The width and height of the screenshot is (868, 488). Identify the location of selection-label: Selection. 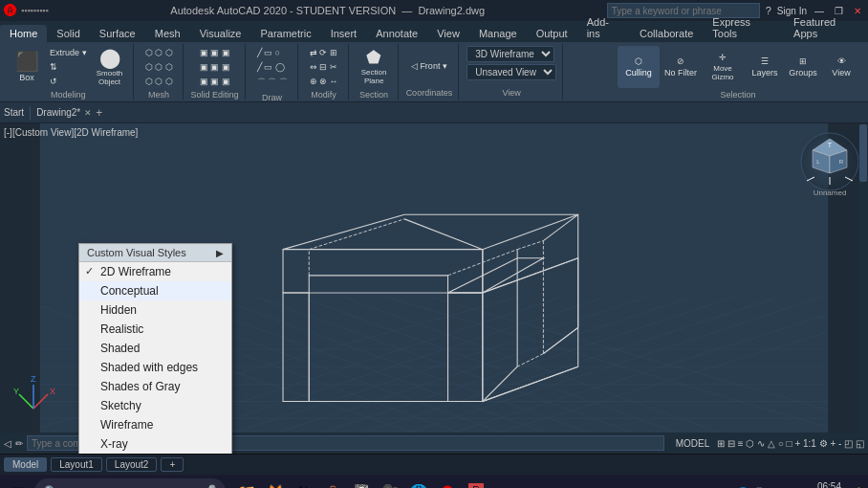
(738, 95).